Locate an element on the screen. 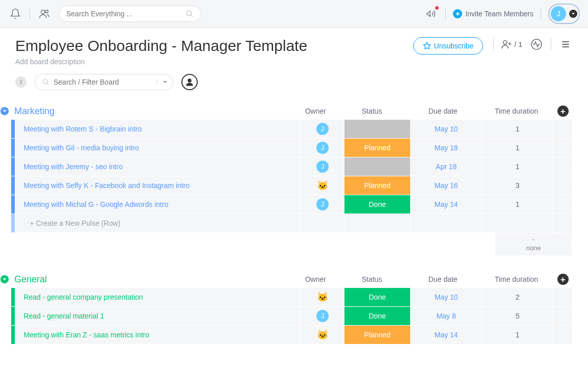 The width and height of the screenshot is (588, 371). due-cell: May 18 is located at coordinates (446, 148).